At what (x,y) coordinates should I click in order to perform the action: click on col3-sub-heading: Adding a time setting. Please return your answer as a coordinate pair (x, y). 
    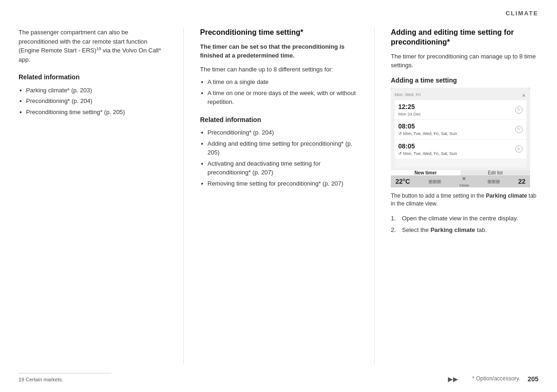
    Looking at the image, I should click on (465, 80).